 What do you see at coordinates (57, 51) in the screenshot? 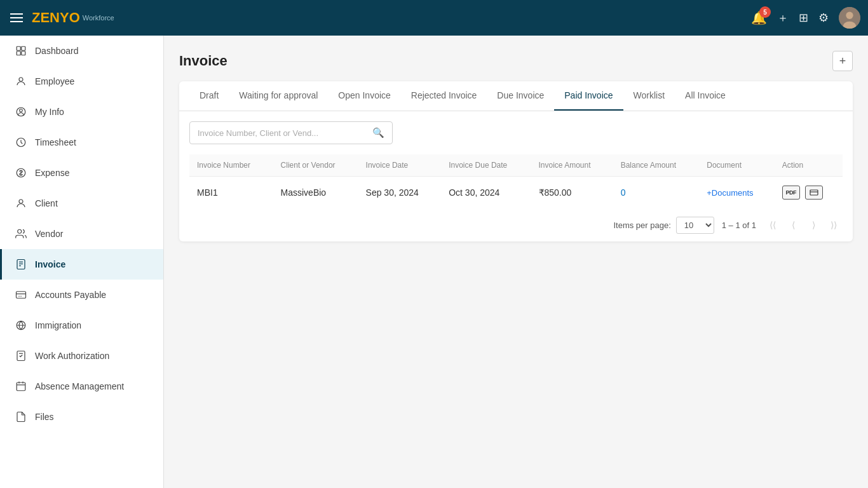
I see `sidebar-item-label: Dashboard` at bounding box center [57, 51].